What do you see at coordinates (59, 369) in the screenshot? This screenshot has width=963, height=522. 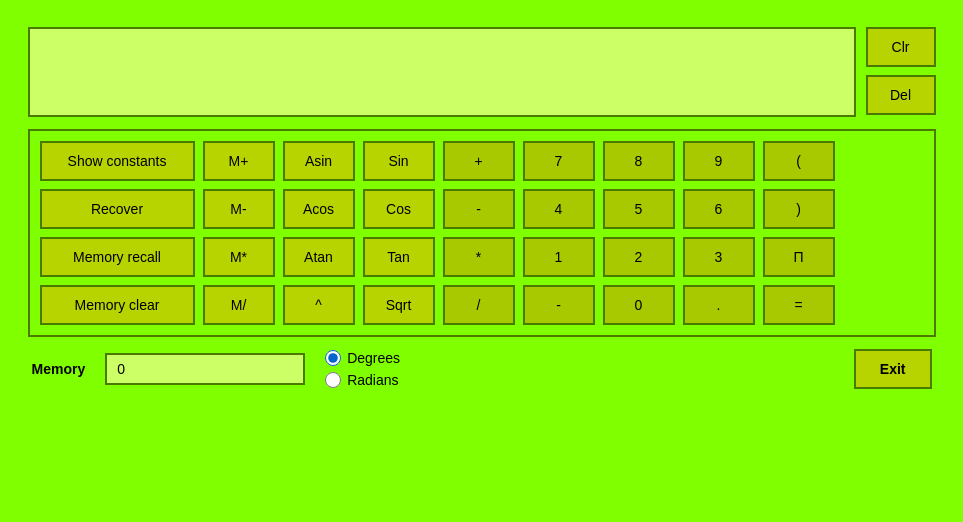 I see `memory-label: Memory` at bounding box center [59, 369].